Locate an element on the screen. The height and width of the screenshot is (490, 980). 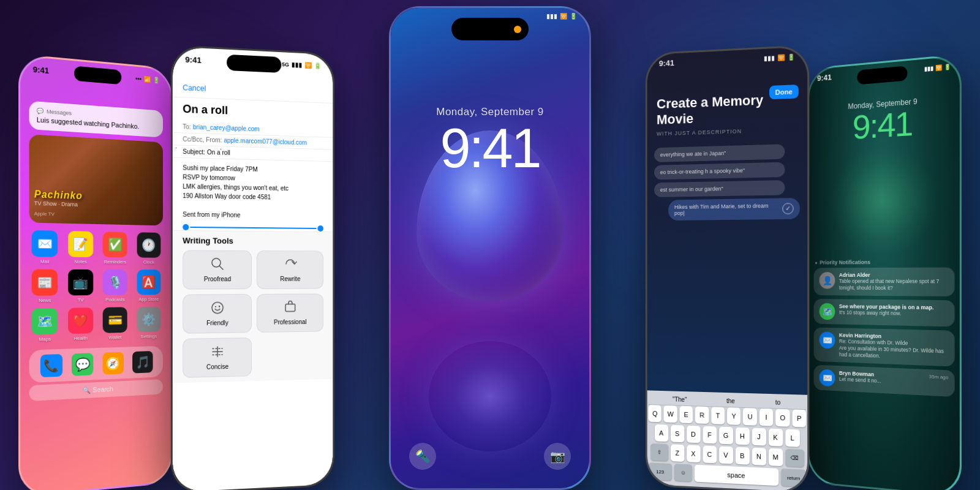
app-notes: 📝 Notes is located at coordinates (81, 247).